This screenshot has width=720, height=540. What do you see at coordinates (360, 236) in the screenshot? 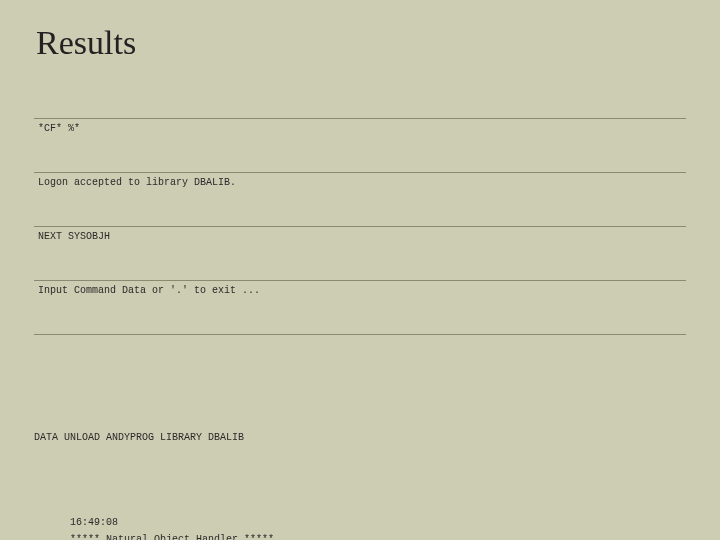
I see `line-next: NEXT SYSOBJH` at bounding box center [360, 236].